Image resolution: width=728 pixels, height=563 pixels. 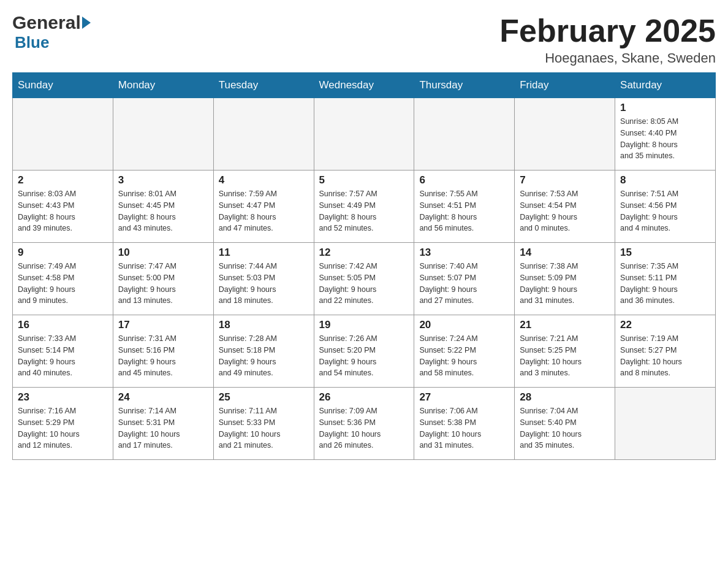 What do you see at coordinates (63, 86) in the screenshot?
I see `weekday-header-sunday: Sunday` at bounding box center [63, 86].